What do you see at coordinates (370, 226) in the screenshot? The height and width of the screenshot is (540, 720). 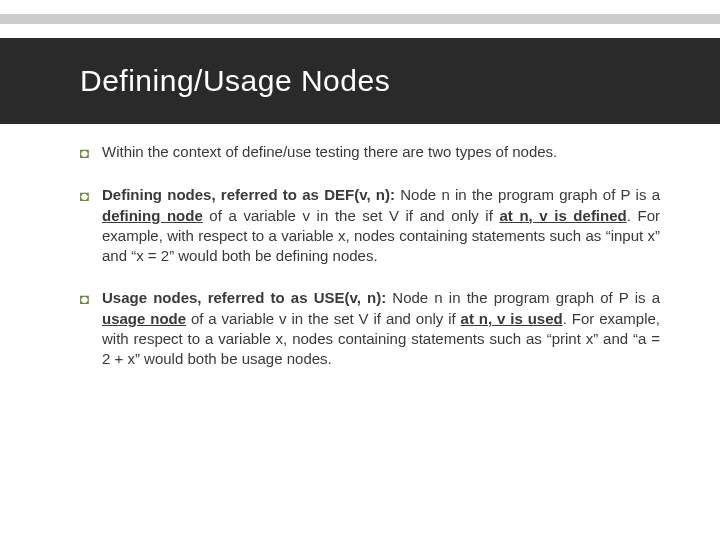 I see `bullet-item: ◘ Defining nodes, referred to as DEF(v, …` at bounding box center [370, 226].